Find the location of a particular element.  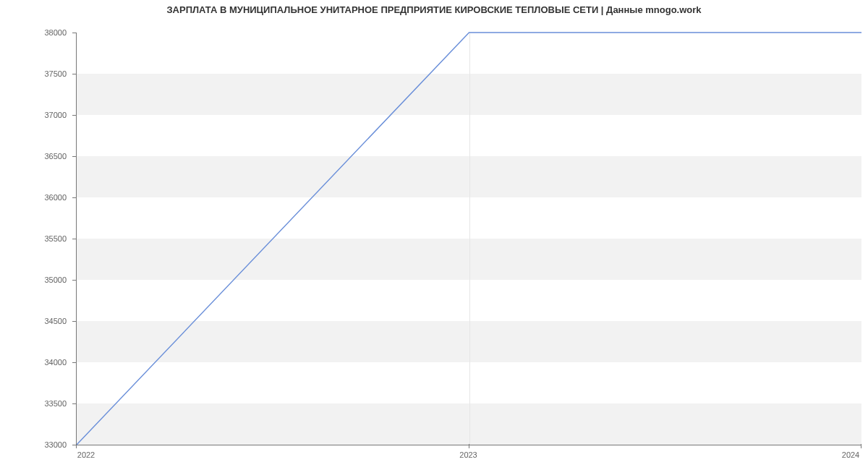

y-tick-label: 38000 is located at coordinates (55, 33).